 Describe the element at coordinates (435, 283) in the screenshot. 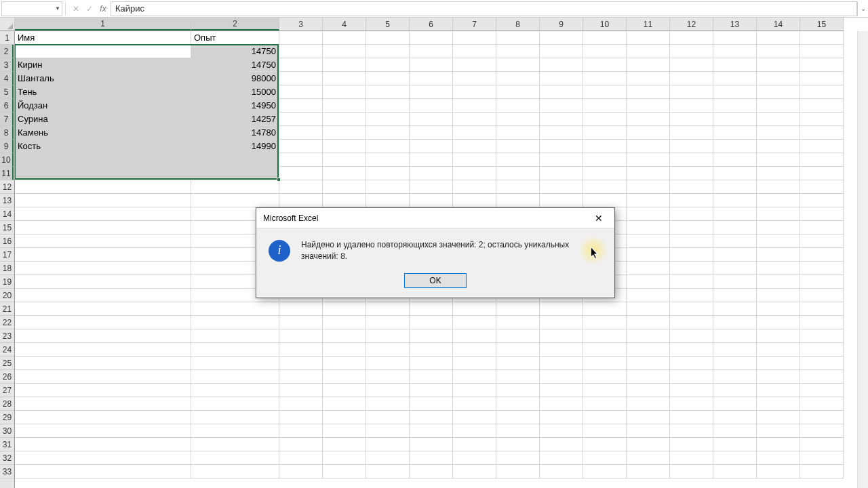

I see `dialog-actions: OK` at that location.